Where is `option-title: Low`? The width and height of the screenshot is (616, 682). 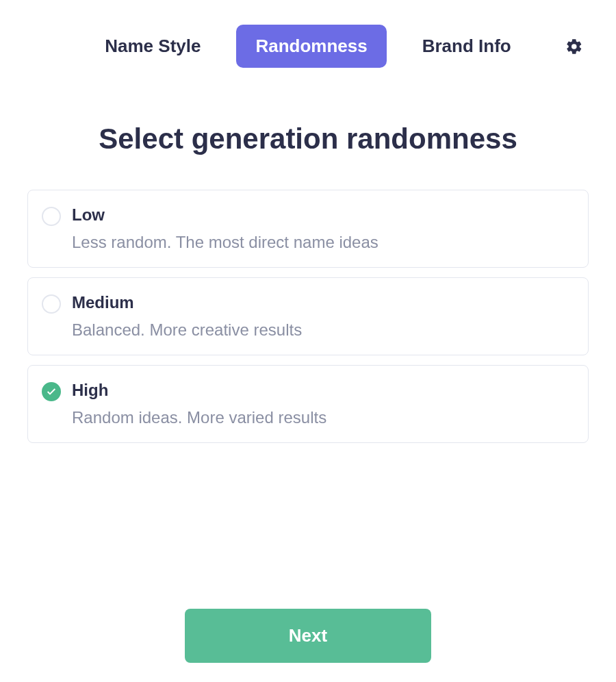
option-title: Low is located at coordinates (225, 215).